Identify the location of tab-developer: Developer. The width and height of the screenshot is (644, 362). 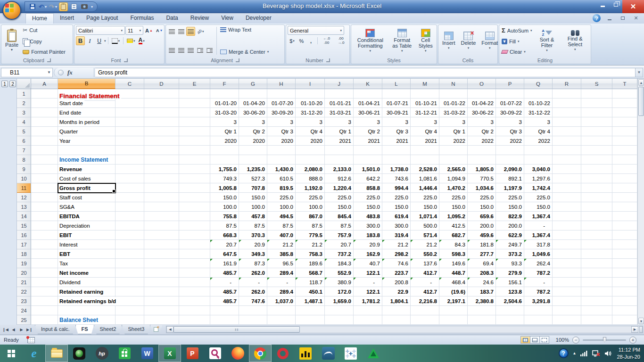
(258, 18).